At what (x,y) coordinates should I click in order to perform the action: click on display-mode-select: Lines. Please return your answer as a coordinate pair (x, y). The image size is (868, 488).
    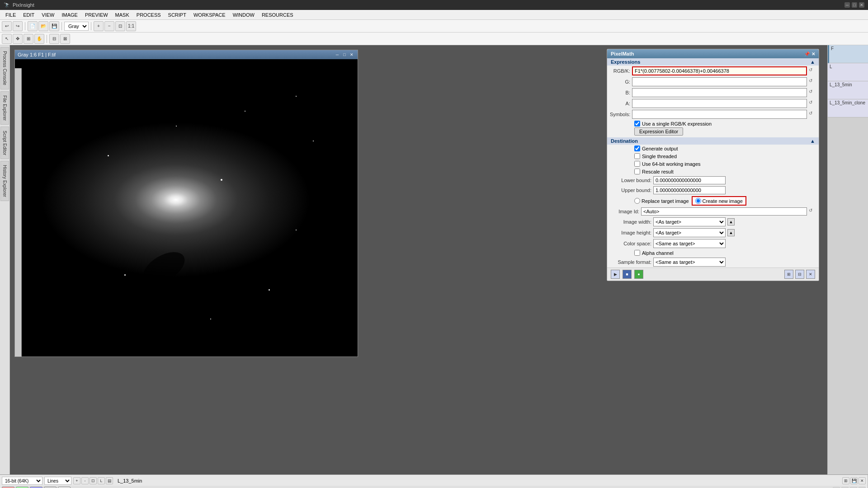
    Looking at the image, I should click on (58, 481).